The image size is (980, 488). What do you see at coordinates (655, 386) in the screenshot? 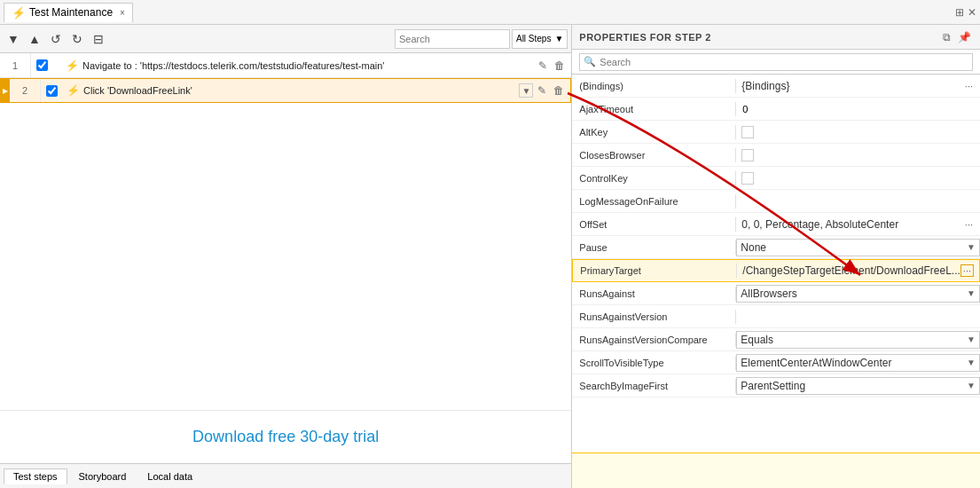
I see `prop-name: SearchByImageFirst` at bounding box center [655, 386].